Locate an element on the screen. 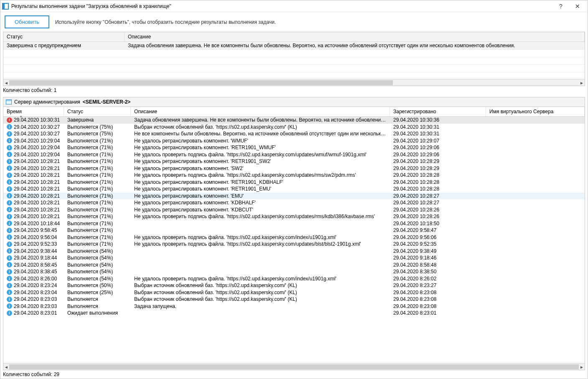  event-description: Не удалось проверить подпись файла. 'htt… is located at coordinates (260, 244).